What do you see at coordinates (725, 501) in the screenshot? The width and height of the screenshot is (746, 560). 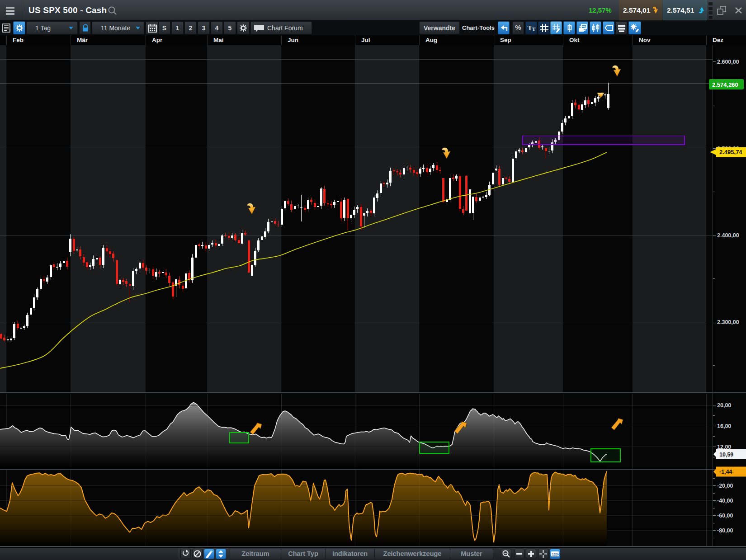 I see `svg-text: -40,00` at bounding box center [725, 501].